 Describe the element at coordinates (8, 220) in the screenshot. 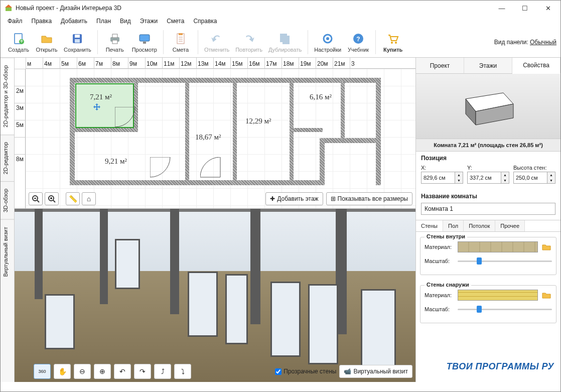

I see `left-tabs: 2D-редактор и 3D-обзор 2D-редактор 3D-об…` at that location.